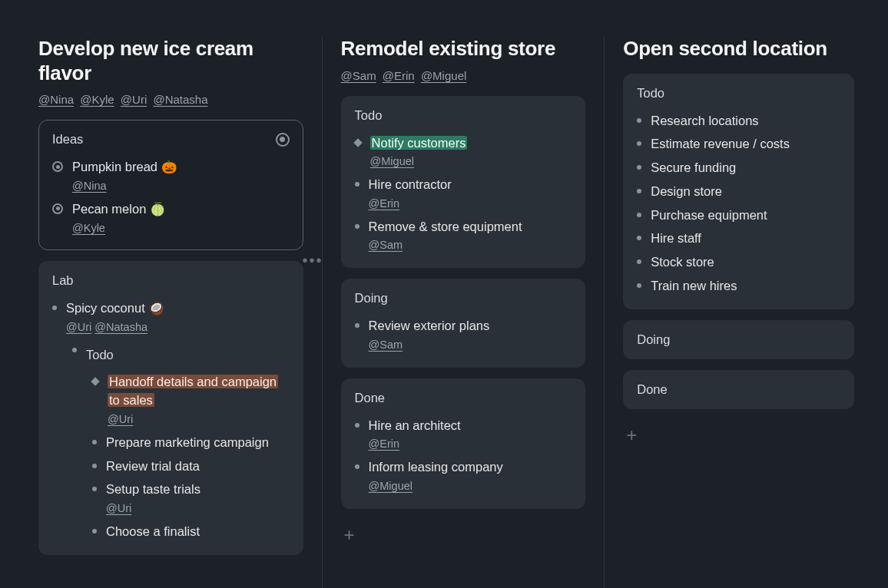 The width and height of the screenshot is (888, 588). I want to click on card-header: Lab, so click(171, 281).